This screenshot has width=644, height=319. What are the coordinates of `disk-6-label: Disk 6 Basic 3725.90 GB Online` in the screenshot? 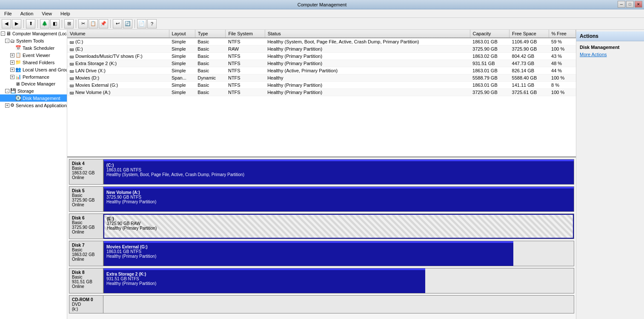 It's located at (86, 226).